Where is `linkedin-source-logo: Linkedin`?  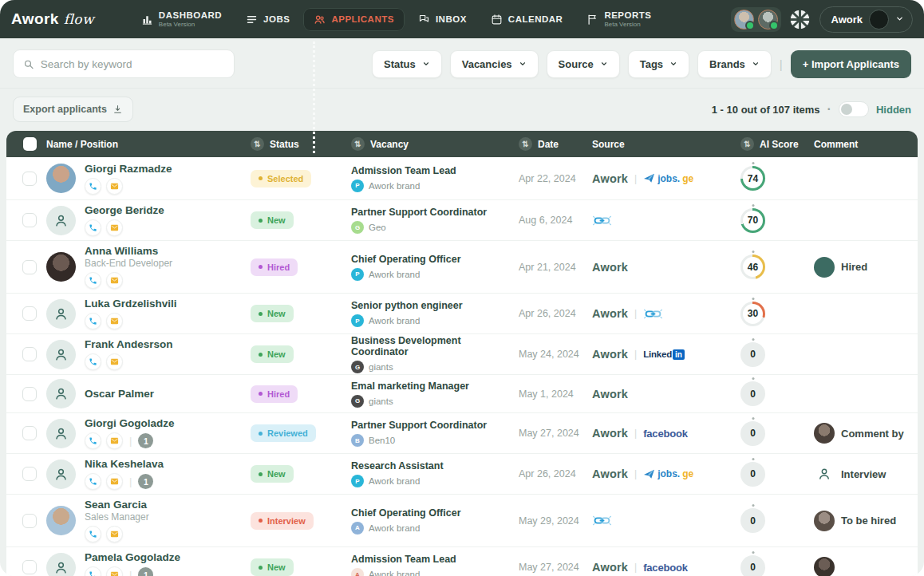
linkedin-source-logo: Linkedin is located at coordinates (664, 354).